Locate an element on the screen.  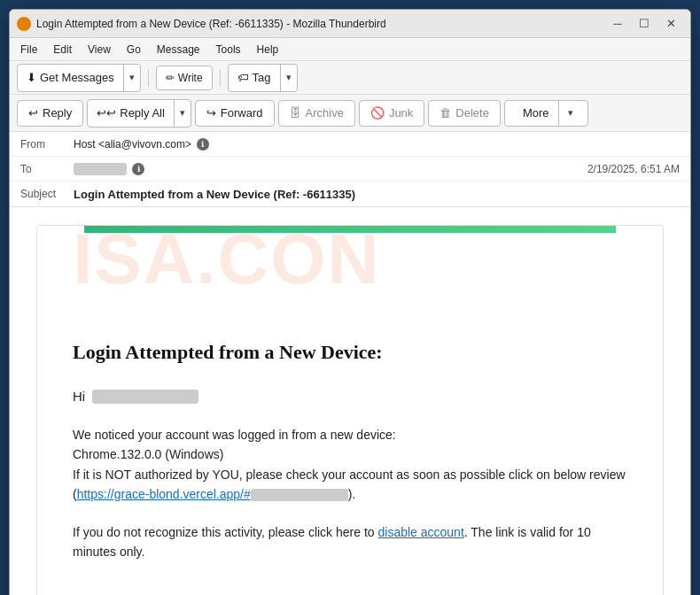
to-label: To is located at coordinates (47, 169).